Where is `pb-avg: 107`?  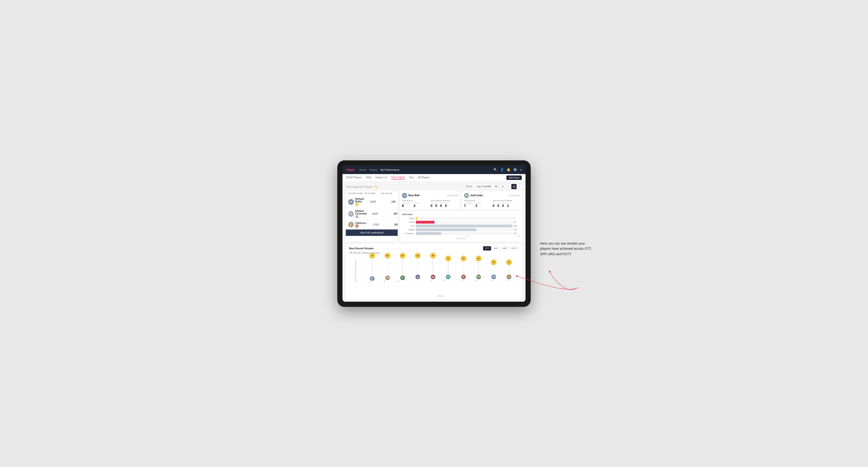
pb-avg: 107 is located at coordinates (391, 214).